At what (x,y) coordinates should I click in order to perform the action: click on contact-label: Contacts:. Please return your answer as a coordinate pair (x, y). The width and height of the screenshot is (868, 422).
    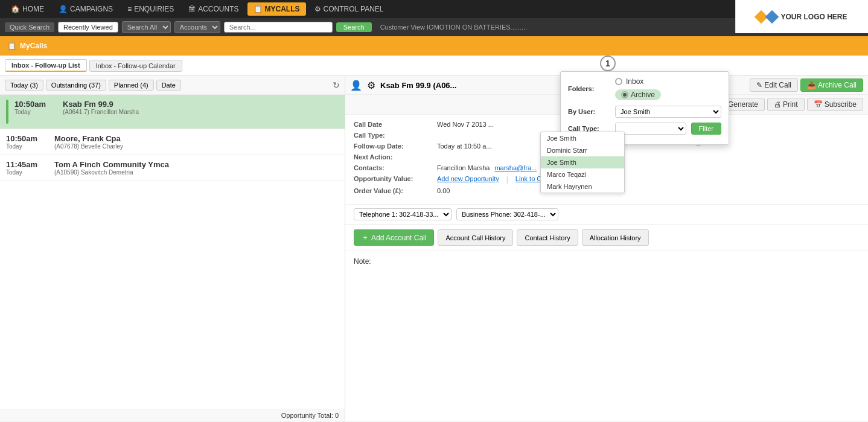
    Looking at the image, I should click on (393, 168).